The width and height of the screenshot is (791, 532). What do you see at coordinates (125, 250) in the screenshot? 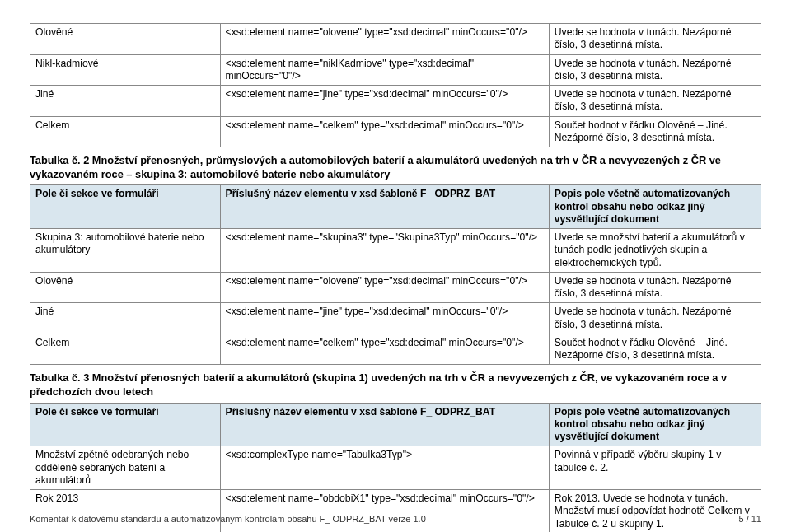
I see `cell-field: Skupina 3: automobilové baterie nebo aku…` at bounding box center [125, 250].